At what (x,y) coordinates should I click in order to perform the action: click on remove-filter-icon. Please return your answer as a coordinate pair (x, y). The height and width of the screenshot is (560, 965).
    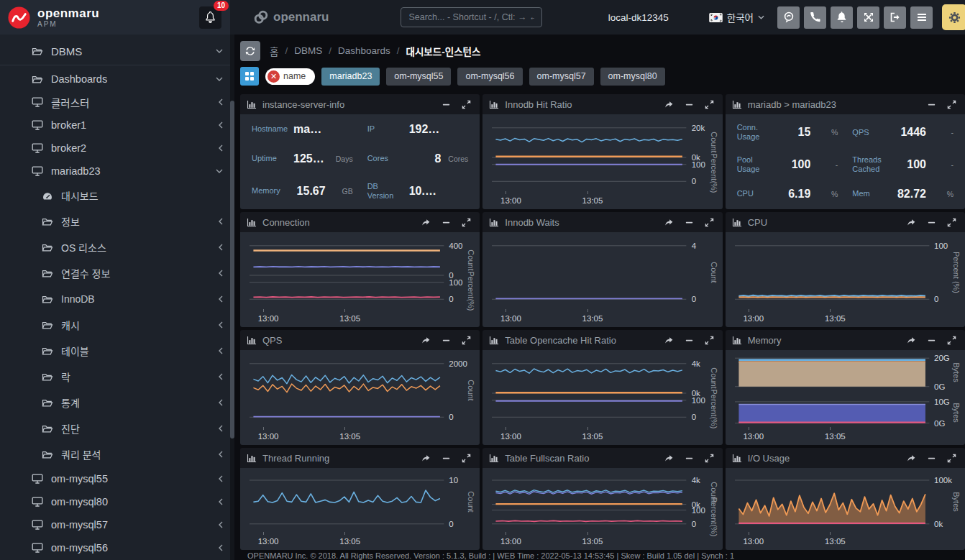
    Looking at the image, I should click on (273, 76).